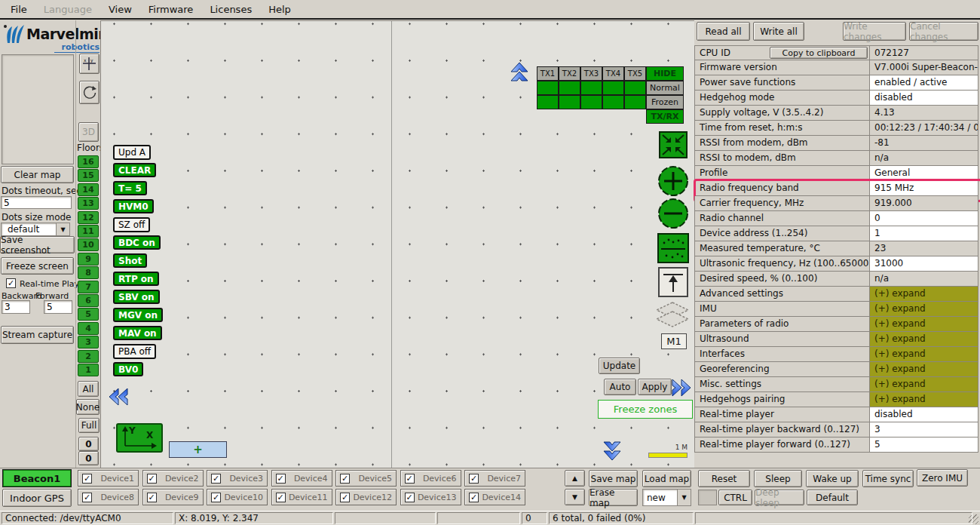 This screenshot has width=980, height=525. What do you see at coordinates (635, 74) in the screenshot?
I see `tx-header-cell: TX5` at bounding box center [635, 74].